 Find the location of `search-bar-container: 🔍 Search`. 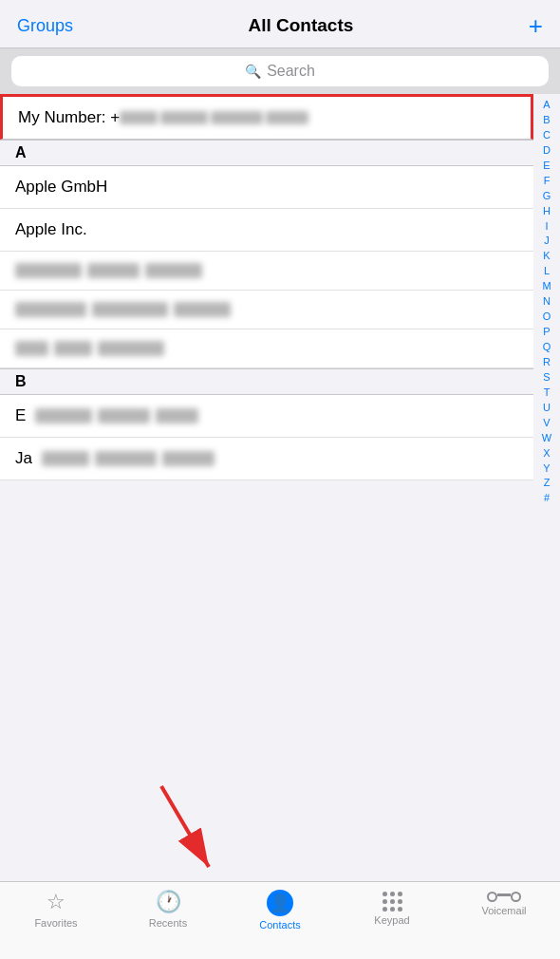

search-bar-container: 🔍 Search is located at coordinates (280, 71).